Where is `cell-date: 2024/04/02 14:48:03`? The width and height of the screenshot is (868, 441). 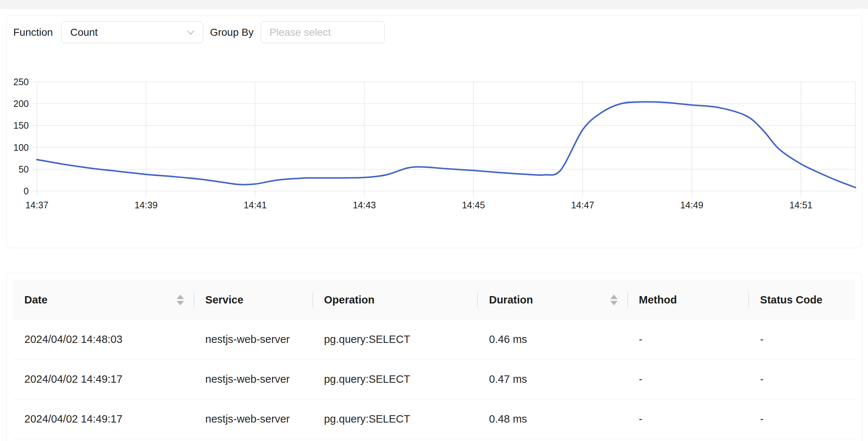 cell-date: 2024/04/02 14:48:03 is located at coordinates (104, 339).